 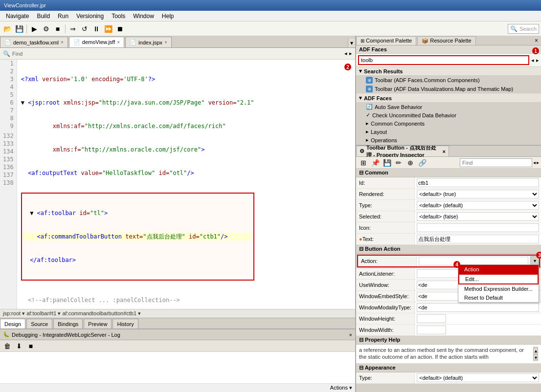 What do you see at coordinates (498, 289) in the screenshot?
I see `dropdown-item-method-expression: Method Expression Builder...` at bounding box center [498, 289].